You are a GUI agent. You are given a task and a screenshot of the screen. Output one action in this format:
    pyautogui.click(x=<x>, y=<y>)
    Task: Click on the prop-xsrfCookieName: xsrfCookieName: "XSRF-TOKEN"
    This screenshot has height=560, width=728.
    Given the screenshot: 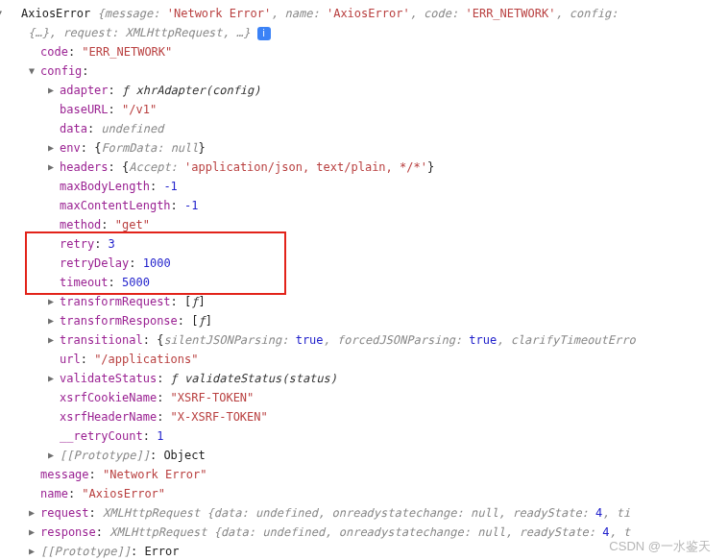 What is the action you would take?
    pyautogui.click(x=364, y=398)
    